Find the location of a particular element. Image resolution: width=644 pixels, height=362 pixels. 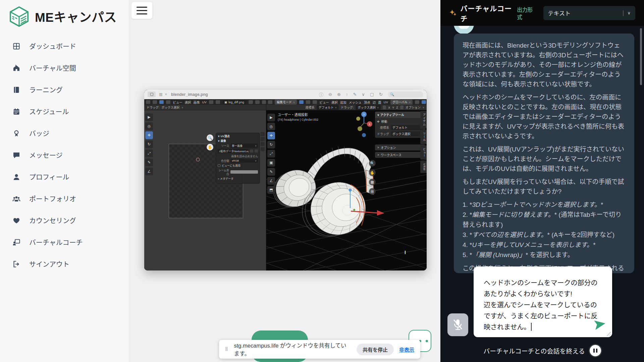

stop-sharing-button: 共有を停止 is located at coordinates (375, 349).